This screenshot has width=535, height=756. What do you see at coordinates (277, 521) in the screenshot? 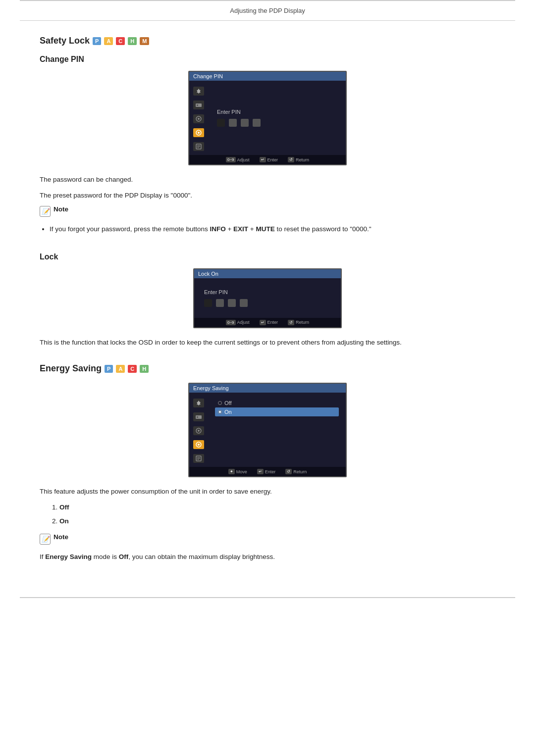
I see `energy-list-item-on: On` at bounding box center [277, 521].